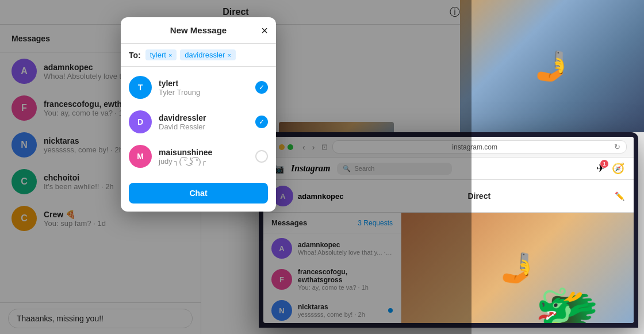 Image resolution: width=644 pixels, height=334 pixels. Describe the element at coordinates (567, 303) in the screenshot. I see `monster-sticker: 🐲` at that location.